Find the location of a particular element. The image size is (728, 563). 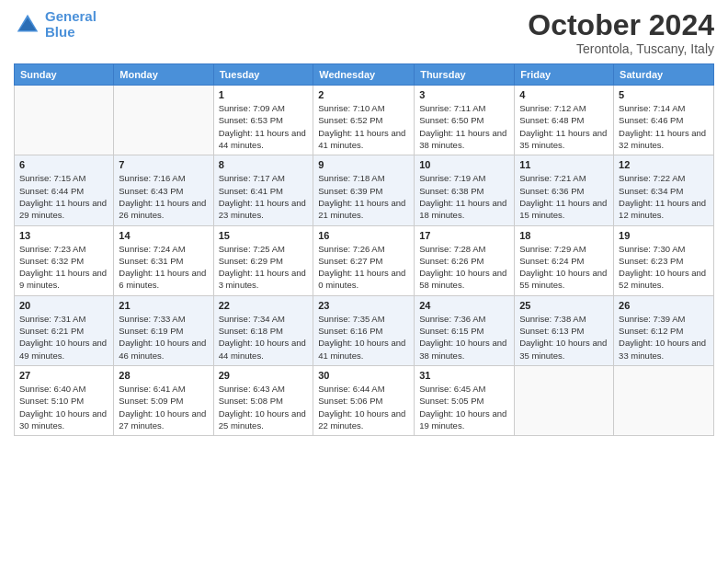

calendar-week-5: 27Sunrise: 6:40 AM Sunset: 5:10 PM Dayli… is located at coordinates (364, 400).